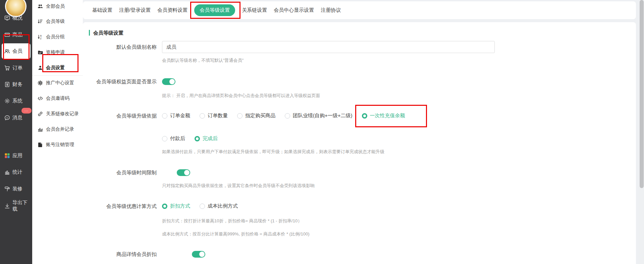 The image size is (644, 264). What do you see at coordinates (60, 145) in the screenshot?
I see `menu-item-label: 账号注销管理` at bounding box center [60, 145].